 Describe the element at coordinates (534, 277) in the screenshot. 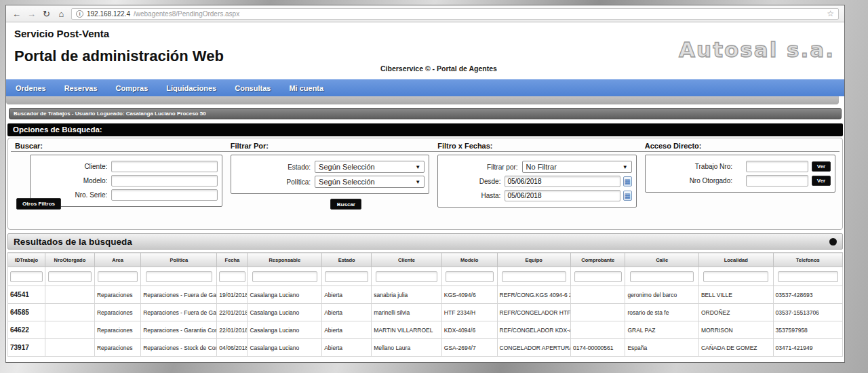

I see `column-filter-input-equipo` at that location.